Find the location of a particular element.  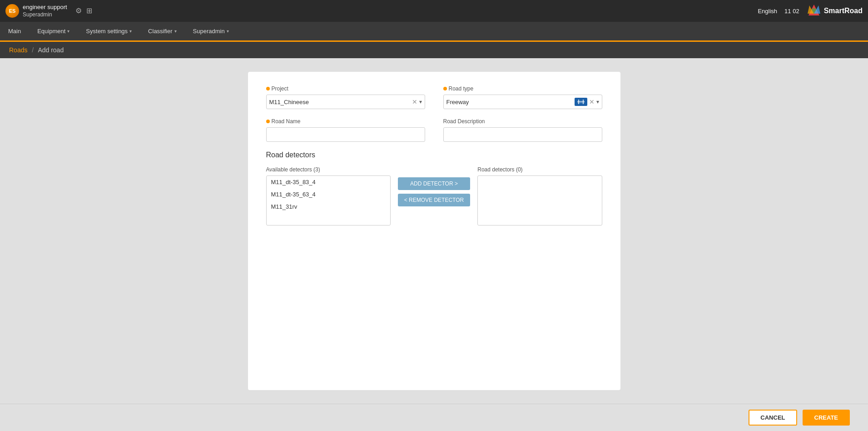

detectors-layout: Available detectors (3) M11_dt-35_83_4 M… is located at coordinates (434, 196).